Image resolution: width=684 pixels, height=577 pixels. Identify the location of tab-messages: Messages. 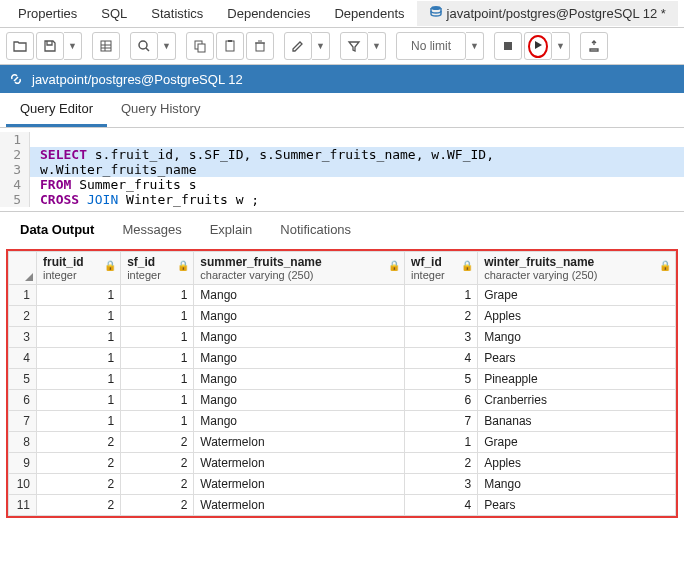
(152, 230).